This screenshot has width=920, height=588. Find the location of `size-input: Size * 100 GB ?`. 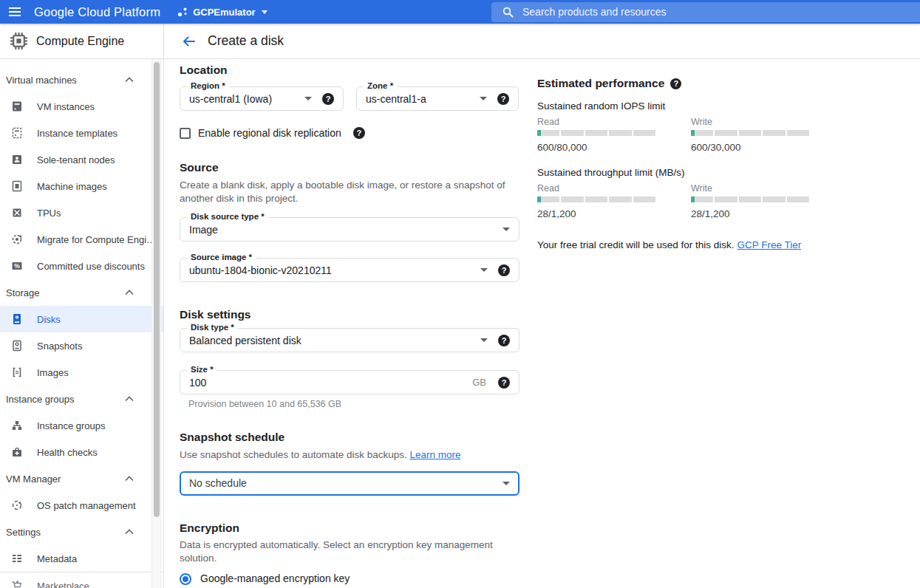

size-input: Size * 100 GB ? is located at coordinates (350, 383).